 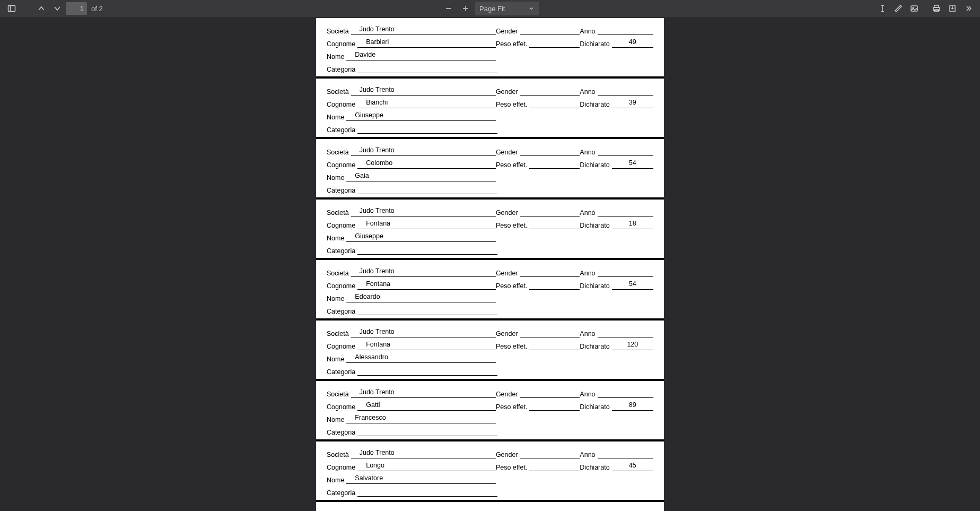 I want to click on tools-menu-button, so click(x=968, y=8).